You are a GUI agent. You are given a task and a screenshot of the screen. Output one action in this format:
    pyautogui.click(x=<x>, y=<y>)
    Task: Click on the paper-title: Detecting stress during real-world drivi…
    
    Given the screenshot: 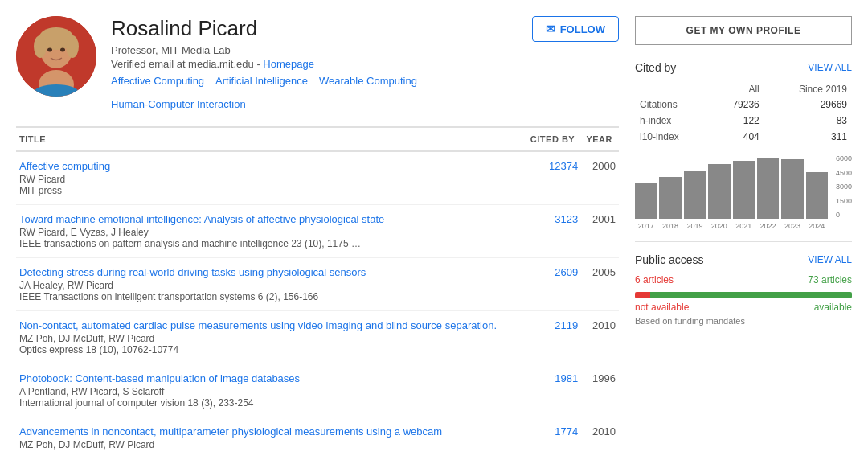 What is the action you would take?
    pyautogui.click(x=270, y=272)
    